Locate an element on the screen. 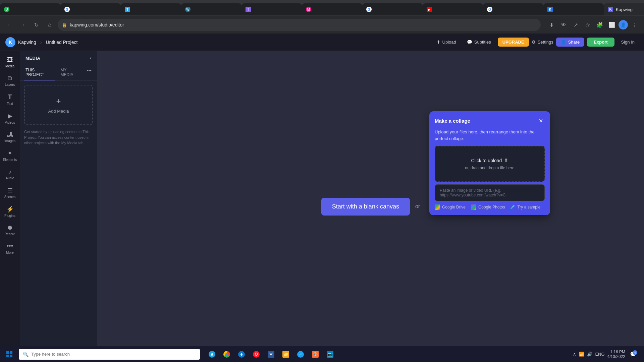 The height and width of the screenshot is (362, 644). url-paste-input: Paste an image or video URL (e.g. https:… is located at coordinates (490, 193).